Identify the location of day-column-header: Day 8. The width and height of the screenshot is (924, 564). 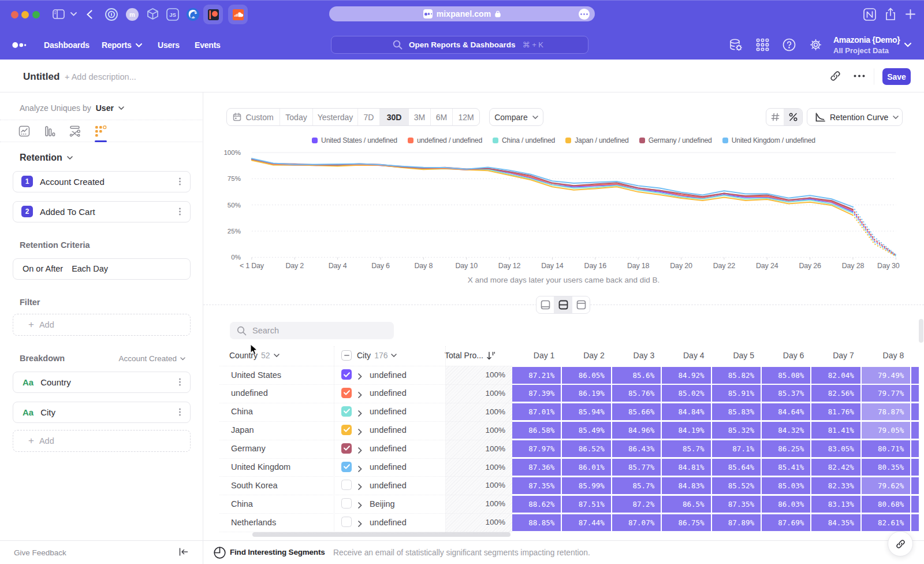
(882, 355).